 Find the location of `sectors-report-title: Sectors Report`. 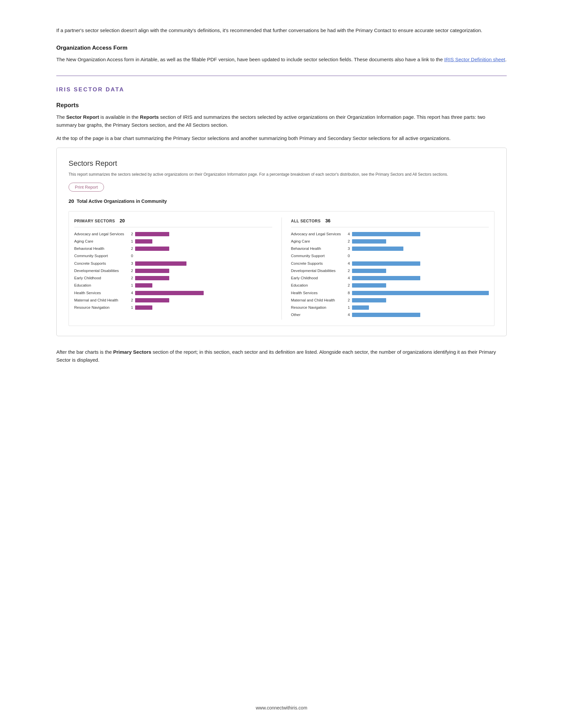

sectors-report-title: Sectors Report is located at coordinates (282, 163).